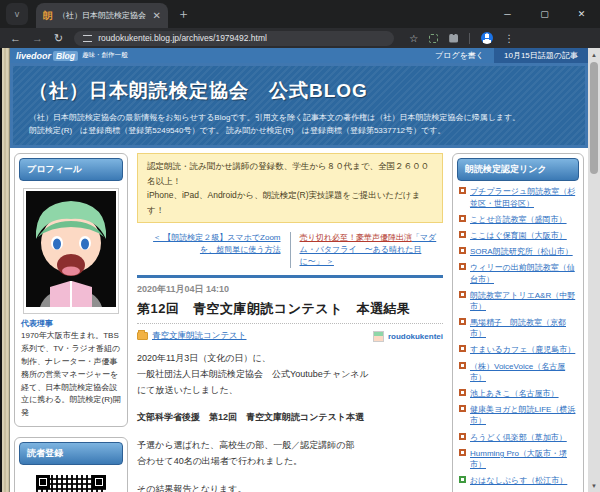 The image size is (600, 492). Describe the element at coordinates (216, 244) in the screenshot. I see `prev-post-link: ＜ 【朗読検定２級】スマホでZoomを、超簡単に使う方法` at that location.